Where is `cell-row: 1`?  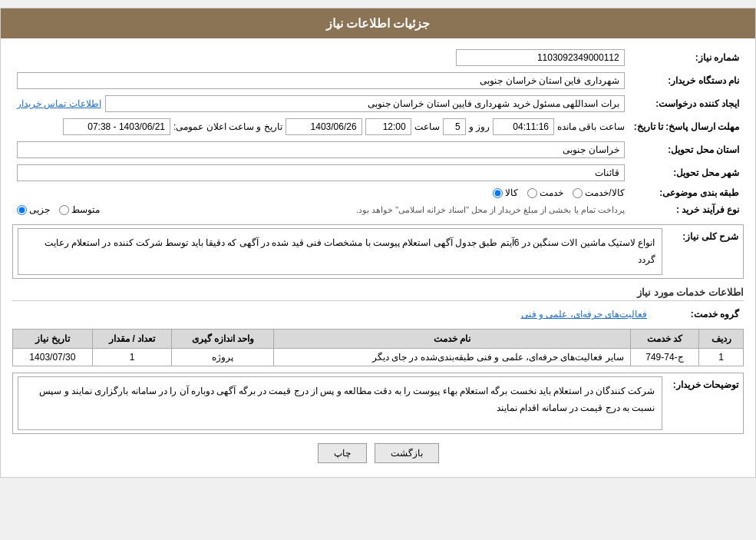
cell-row: 1 is located at coordinates (721, 358).